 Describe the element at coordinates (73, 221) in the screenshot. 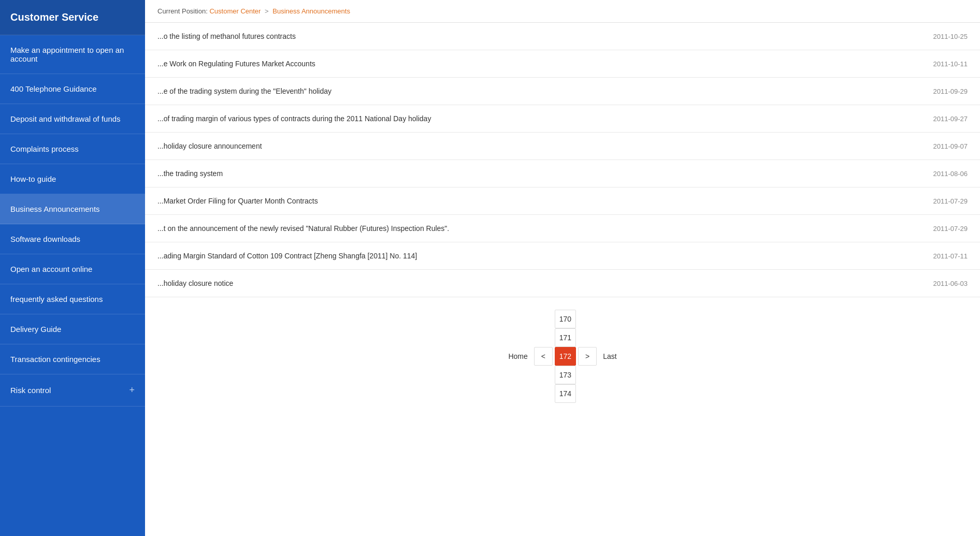

I see `sidebar-items: Make an appointment to open an account40…` at that location.